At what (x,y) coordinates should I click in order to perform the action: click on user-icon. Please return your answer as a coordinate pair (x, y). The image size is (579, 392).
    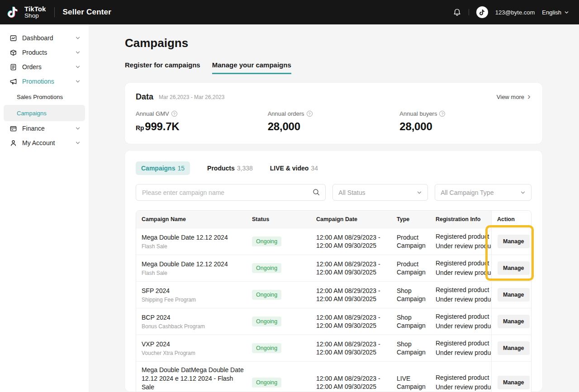
    Looking at the image, I should click on (13, 143).